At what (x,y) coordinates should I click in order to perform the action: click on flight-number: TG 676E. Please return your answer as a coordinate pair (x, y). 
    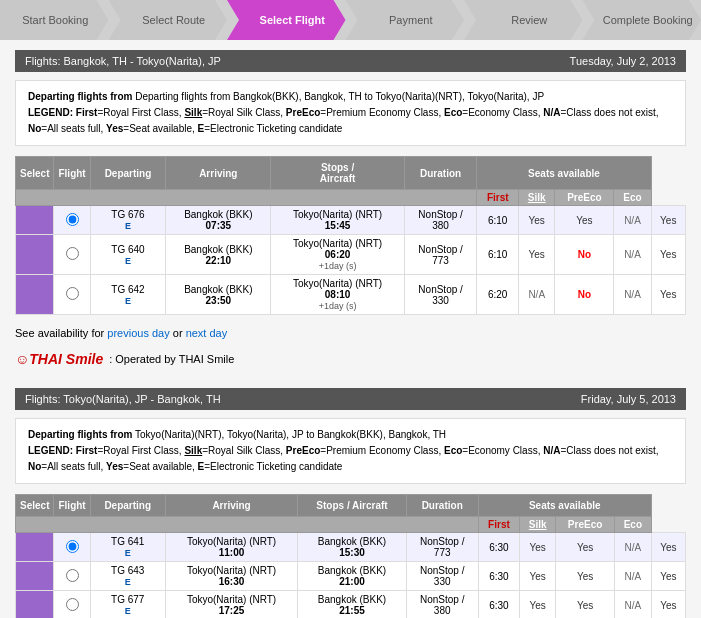
    Looking at the image, I should click on (128, 220).